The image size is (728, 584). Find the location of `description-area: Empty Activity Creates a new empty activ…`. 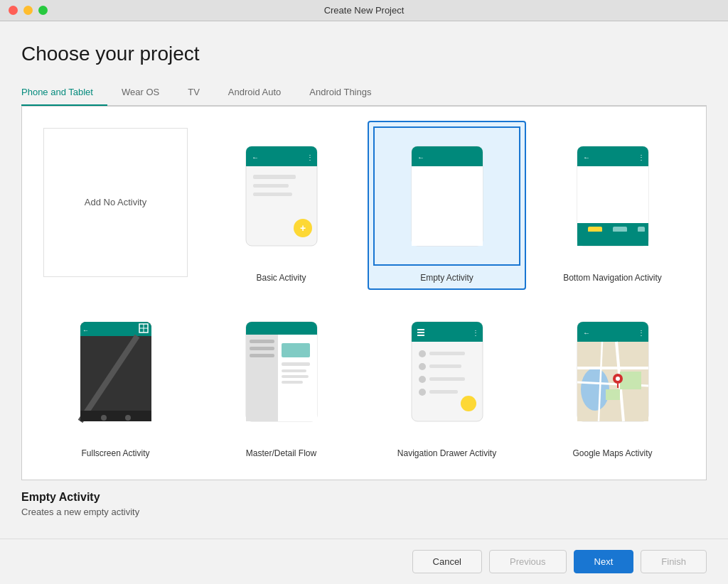

description-area: Empty Activity Creates a new empty activ… is located at coordinates (364, 502).